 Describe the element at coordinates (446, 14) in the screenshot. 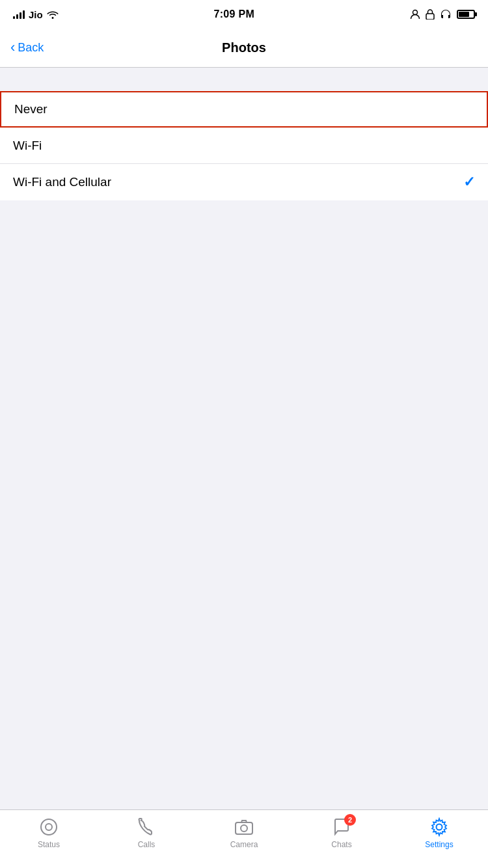

I see `headphones-icon` at that location.